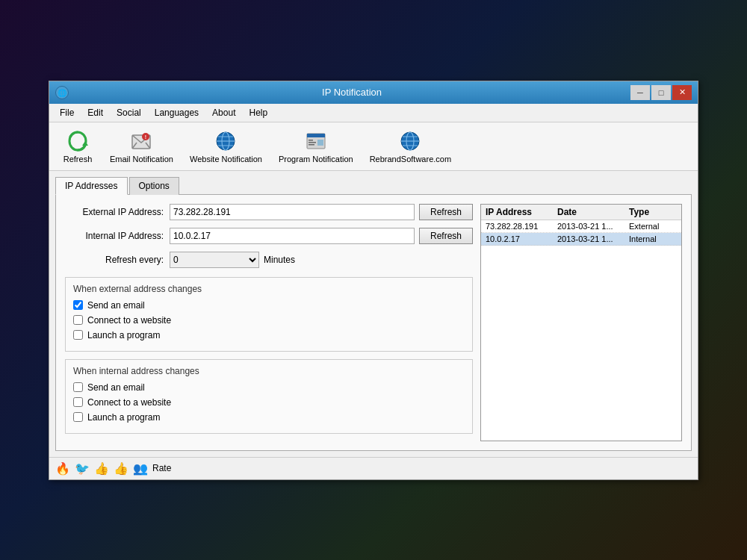  I want to click on row0-type: External, so click(653, 226).